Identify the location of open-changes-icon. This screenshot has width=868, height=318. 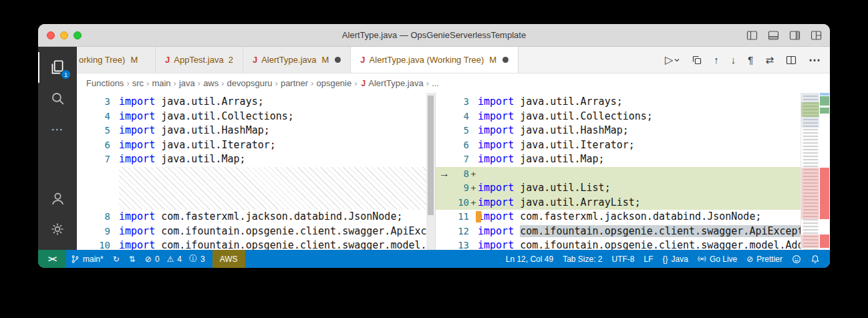
(696, 60).